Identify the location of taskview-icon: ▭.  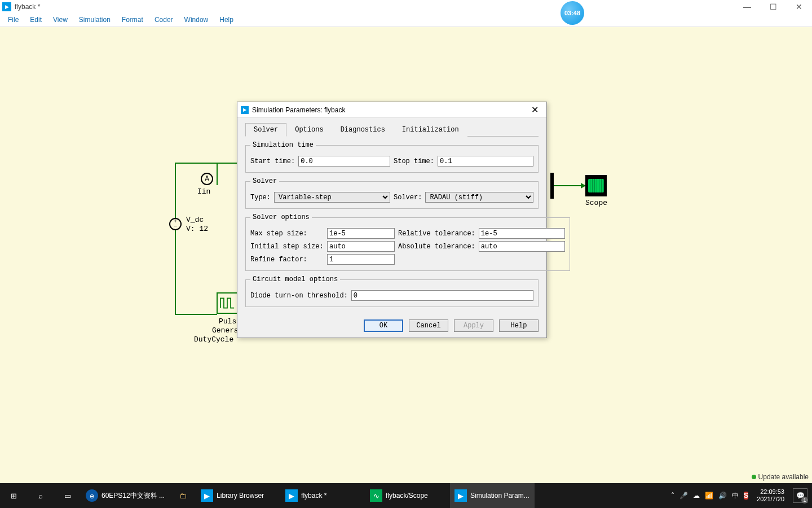
(68, 496).